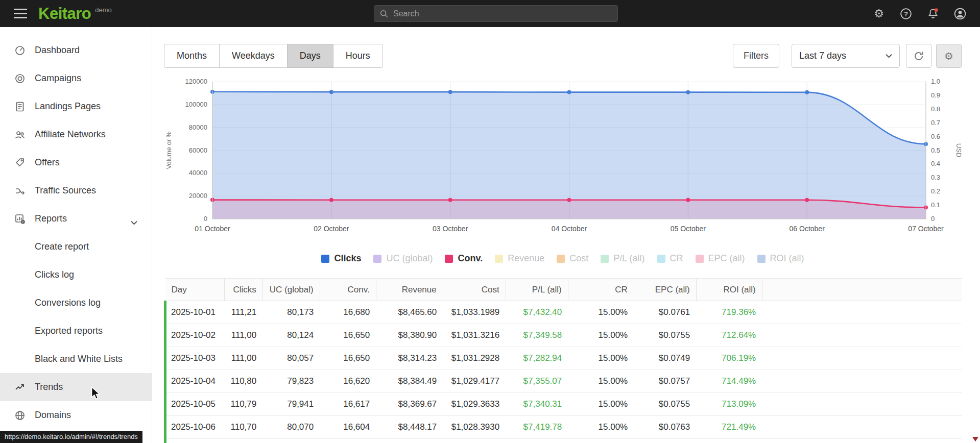 This screenshot has width=980, height=443. What do you see at coordinates (933, 218) in the screenshot?
I see `svg-text: 0` at bounding box center [933, 218].